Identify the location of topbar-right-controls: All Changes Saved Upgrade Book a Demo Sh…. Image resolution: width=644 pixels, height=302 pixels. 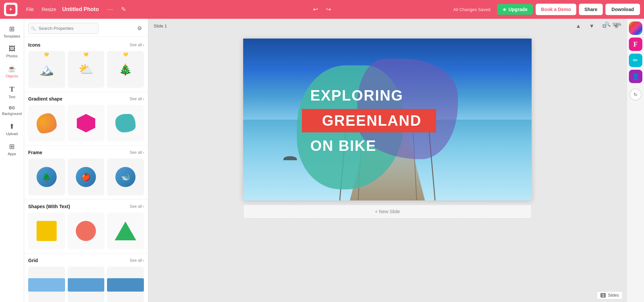
(547, 9).